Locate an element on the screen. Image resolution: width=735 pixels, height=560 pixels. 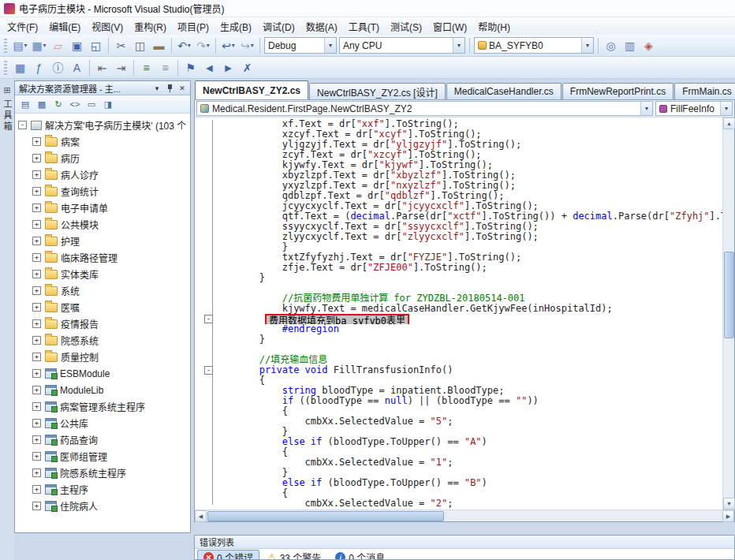
navigate-forward-button: ↪▾ is located at coordinates (248, 46).